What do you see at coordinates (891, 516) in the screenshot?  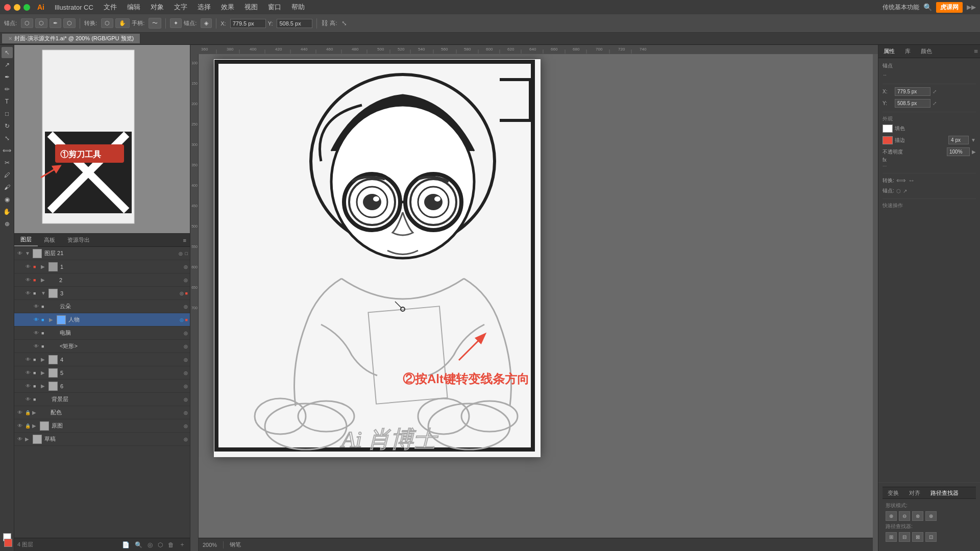 I see `unite-btn: ⊕` at bounding box center [891, 516].